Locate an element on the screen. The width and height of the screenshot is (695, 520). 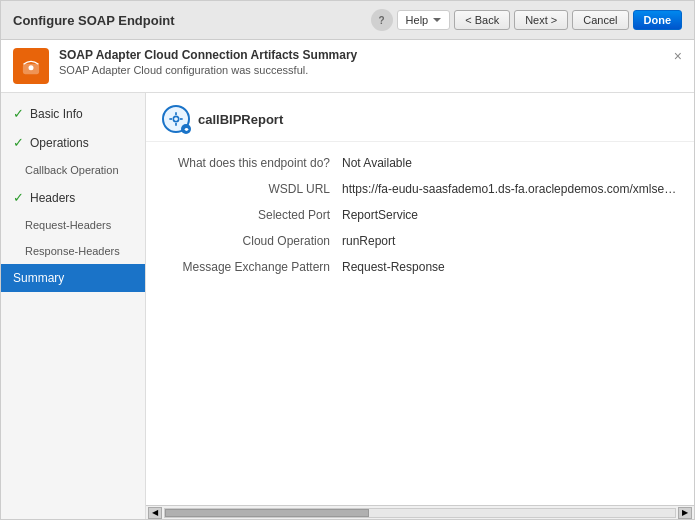
sidebar-item-basic-info: ✓ Basic Info is located at coordinates (73, 114).